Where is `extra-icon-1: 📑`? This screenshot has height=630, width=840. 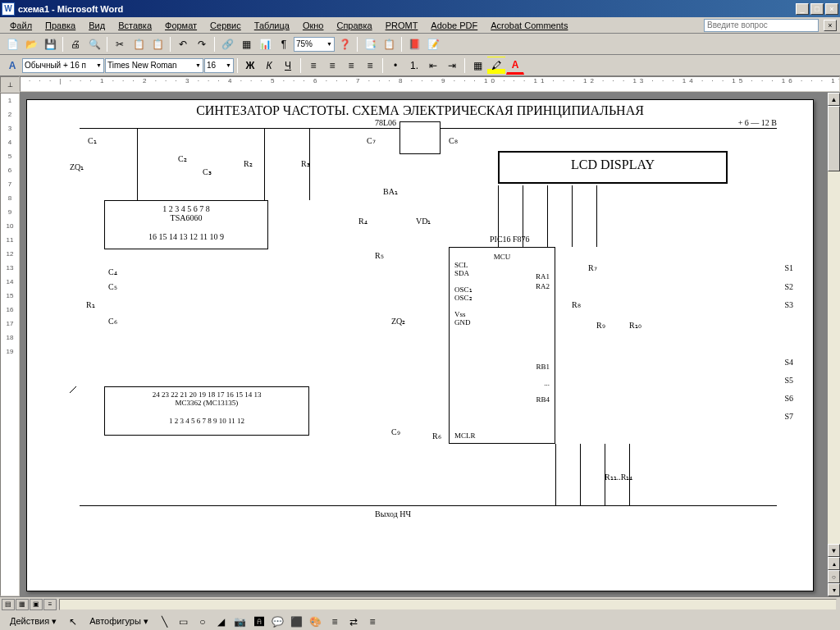 extra-icon-1: 📑 is located at coordinates (370, 44).